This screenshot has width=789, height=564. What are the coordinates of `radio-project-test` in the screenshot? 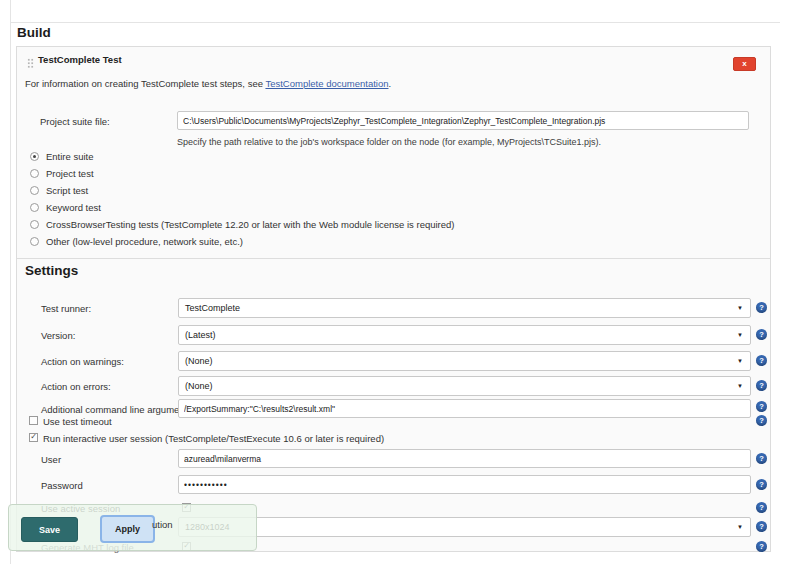 It's located at (34, 174).